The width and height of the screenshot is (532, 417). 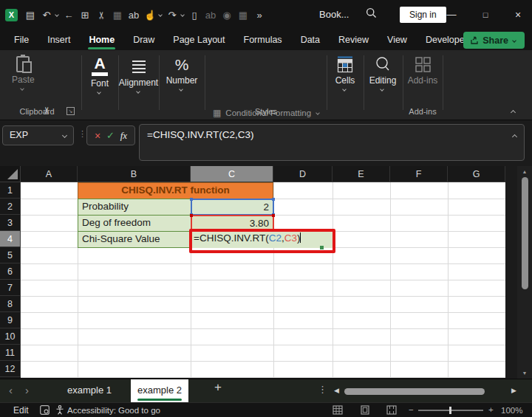 What do you see at coordinates (102, 40) in the screenshot?
I see `ribbon-tab-home: Home` at bounding box center [102, 40].